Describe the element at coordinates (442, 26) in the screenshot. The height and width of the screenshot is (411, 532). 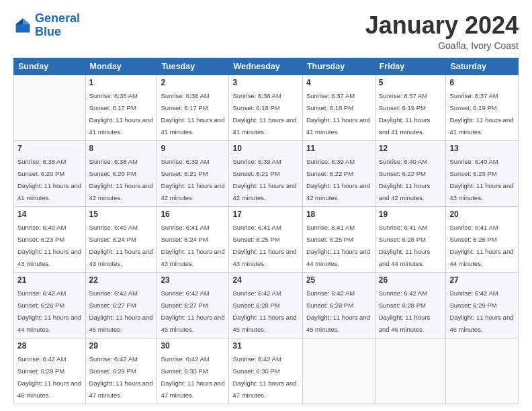
I see `main-title: January 2024` at that location.